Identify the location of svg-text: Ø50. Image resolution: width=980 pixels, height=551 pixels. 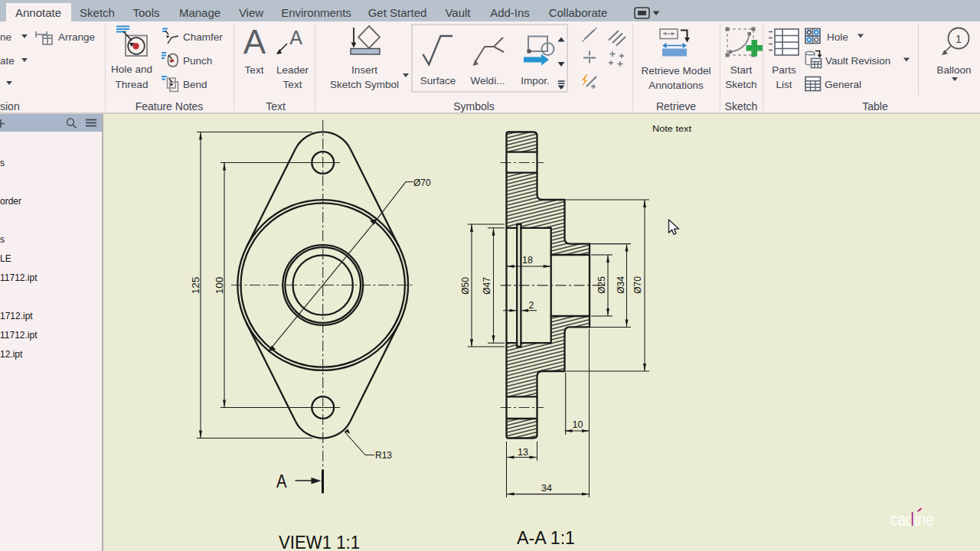
(466, 286).